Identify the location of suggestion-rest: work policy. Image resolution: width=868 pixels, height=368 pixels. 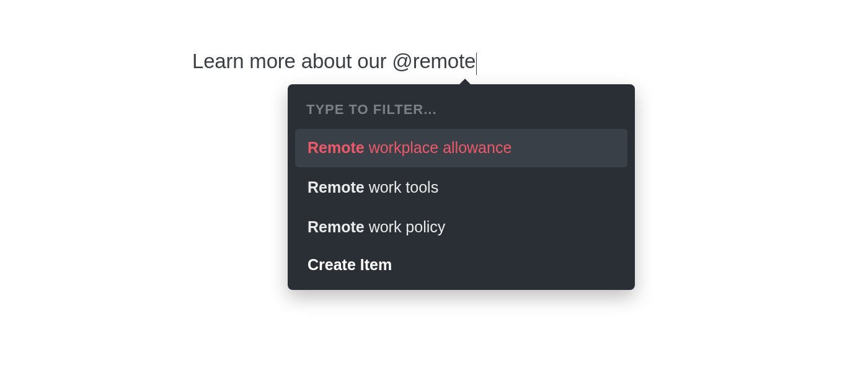
(405, 227).